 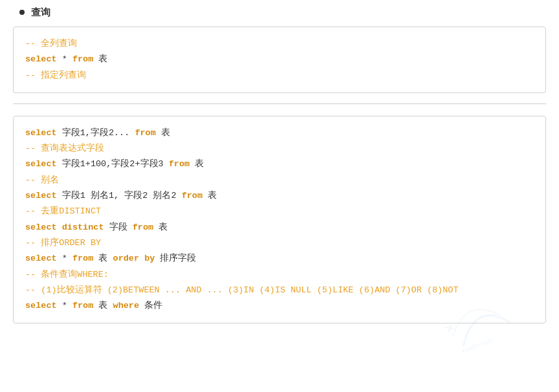 I want to click on cn-condition: 条件, so click(x=151, y=305).